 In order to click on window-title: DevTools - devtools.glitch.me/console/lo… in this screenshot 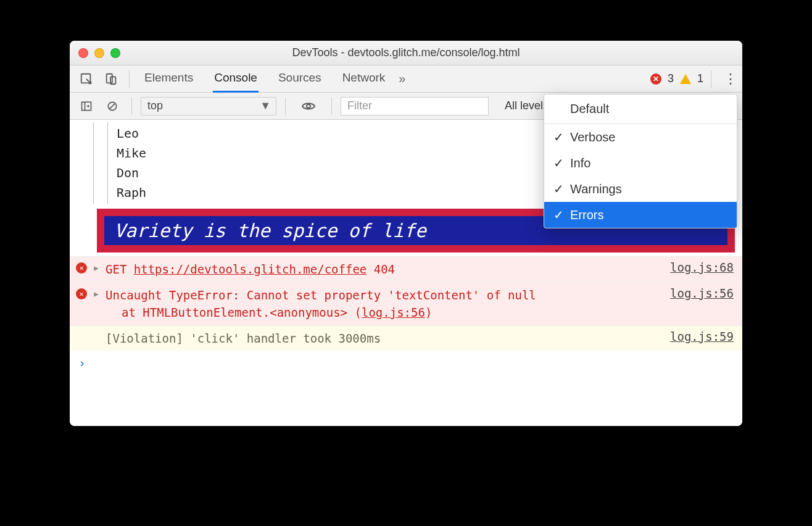, I will do `click(406, 53)`.